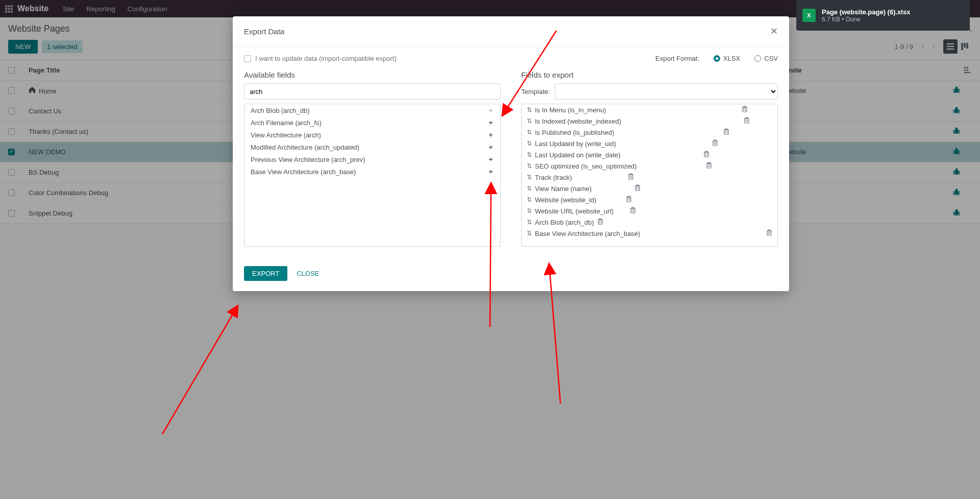 The height and width of the screenshot is (499, 980). I want to click on radio-checked-icon, so click(717, 58).